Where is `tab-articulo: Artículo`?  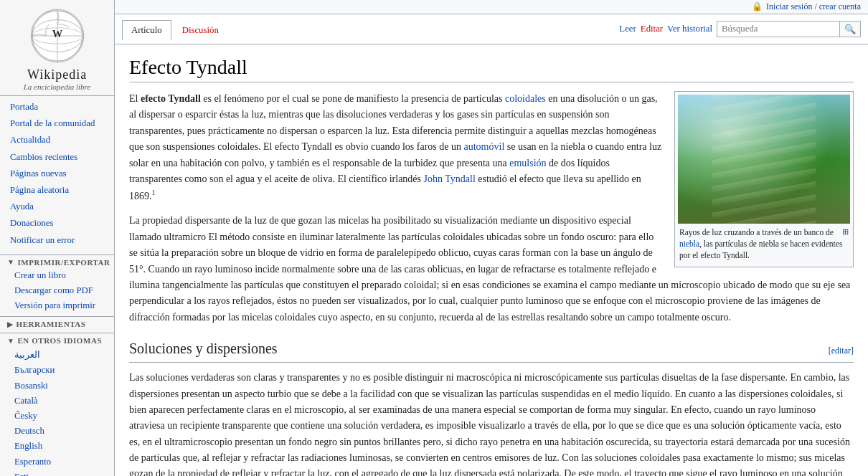
tab-articulo: Artículo is located at coordinates (146, 30).